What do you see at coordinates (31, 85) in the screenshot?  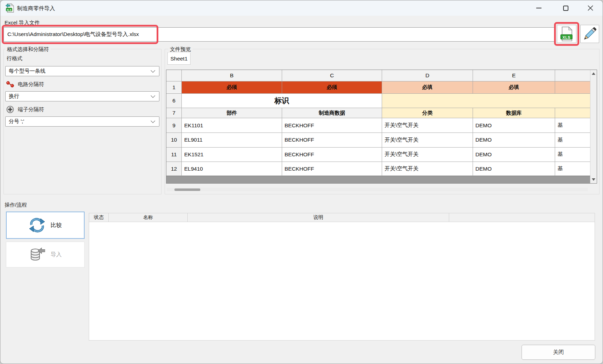 I see `circuit-separator-label: 电路分隔符` at bounding box center [31, 85].